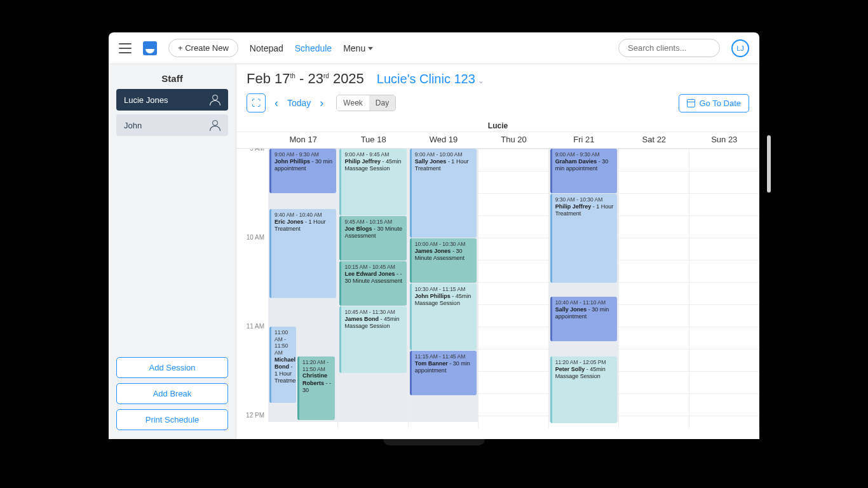 This screenshot has width=868, height=488. Describe the element at coordinates (303, 288) in the screenshot. I see `day-column-mon: 9:00 AM - 9:30 AMJohn Phillips - 30 min …` at that location.